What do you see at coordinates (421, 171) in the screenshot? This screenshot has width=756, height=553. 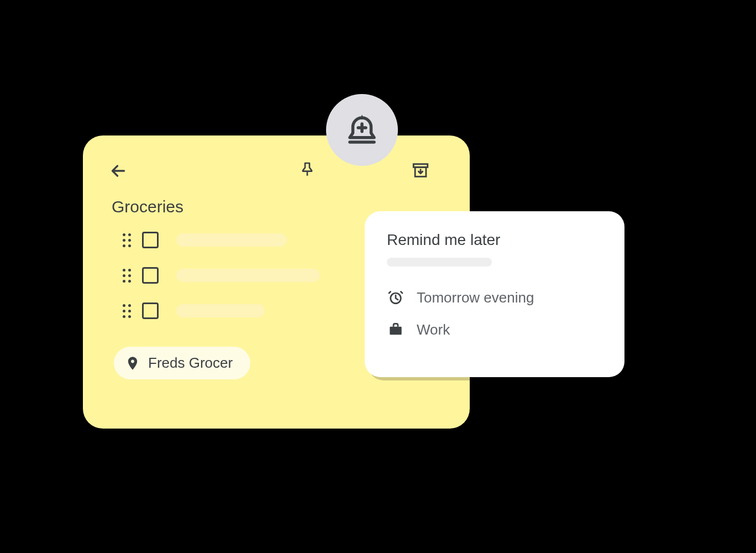 I see `archive-button` at bounding box center [421, 171].